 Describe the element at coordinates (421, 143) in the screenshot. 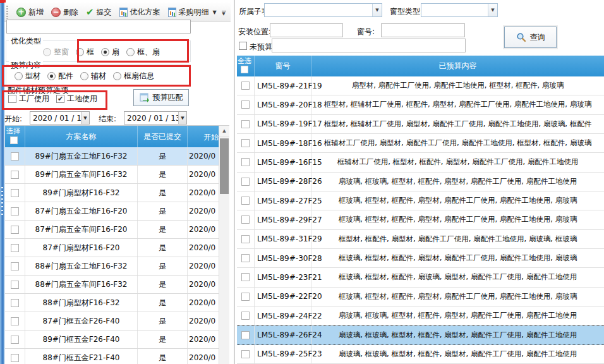

I see `table-row: LM5L-89#-18F16 框辅材工厂使用, 扇型材, 扇配件工厂使用, 扇配…` at that location.